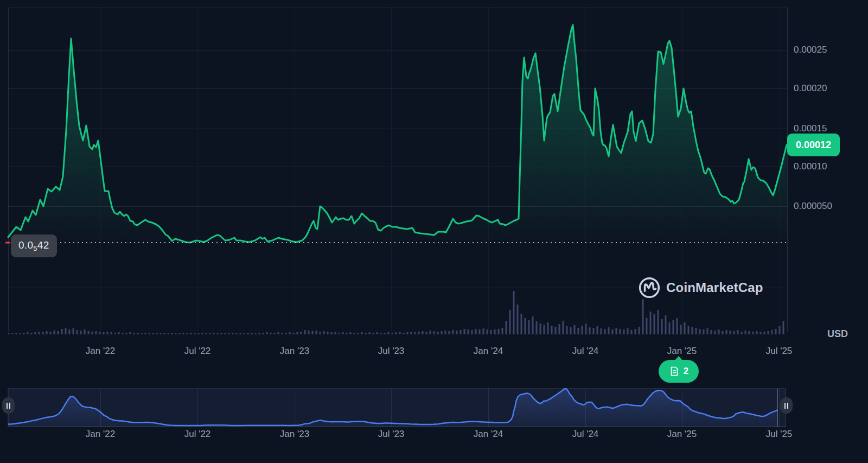  Describe the element at coordinates (649, 288) in the screenshot. I see `coinmarketcap-logo-icon` at that location.